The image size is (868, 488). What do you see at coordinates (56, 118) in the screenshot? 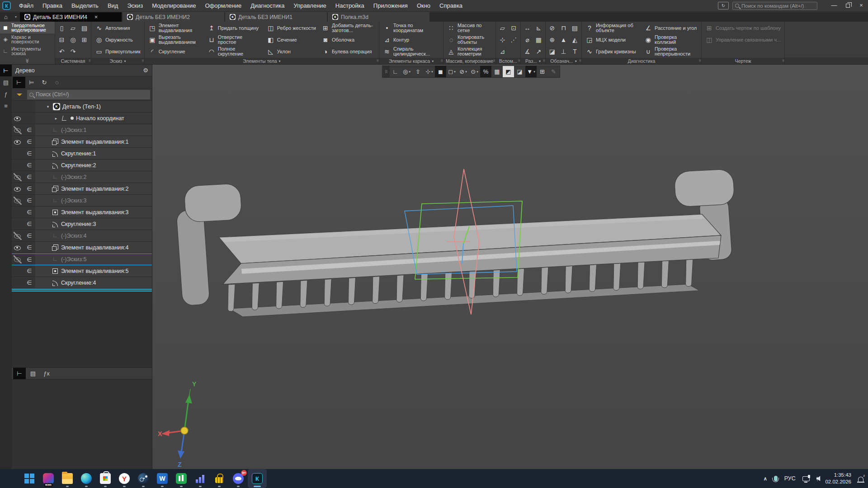
I see `expander-icon: ▸` at bounding box center [56, 118].